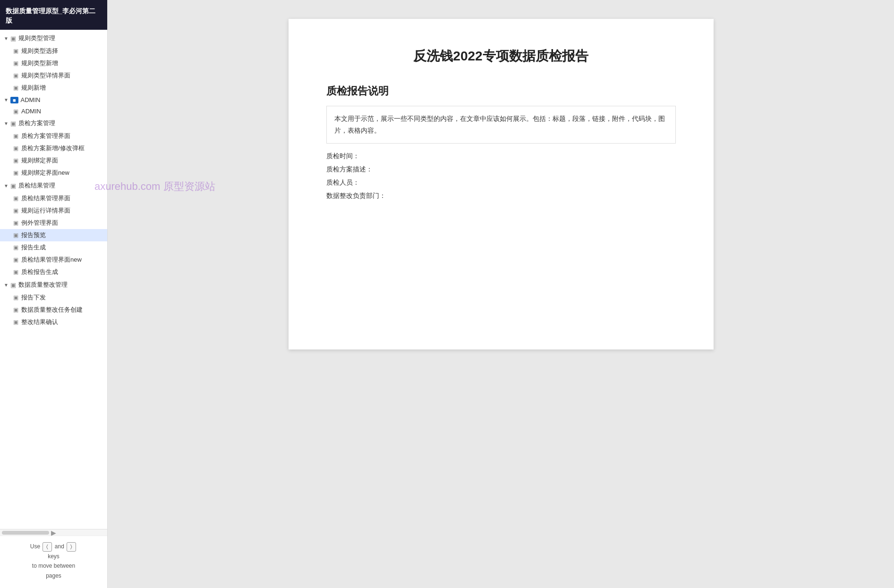  What do you see at coordinates (40, 272) in the screenshot?
I see `item-label: 质检报告生成` at bounding box center [40, 272].